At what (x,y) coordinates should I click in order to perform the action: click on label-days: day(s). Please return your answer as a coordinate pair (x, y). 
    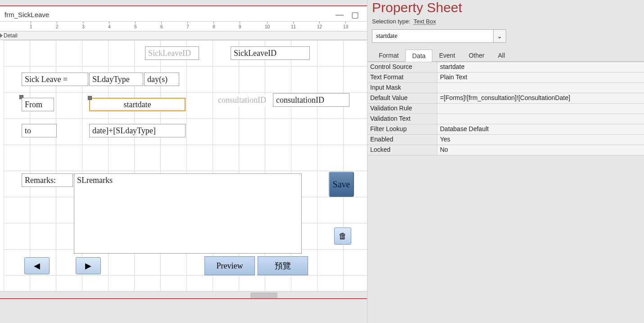
    Looking at the image, I should click on (162, 79).